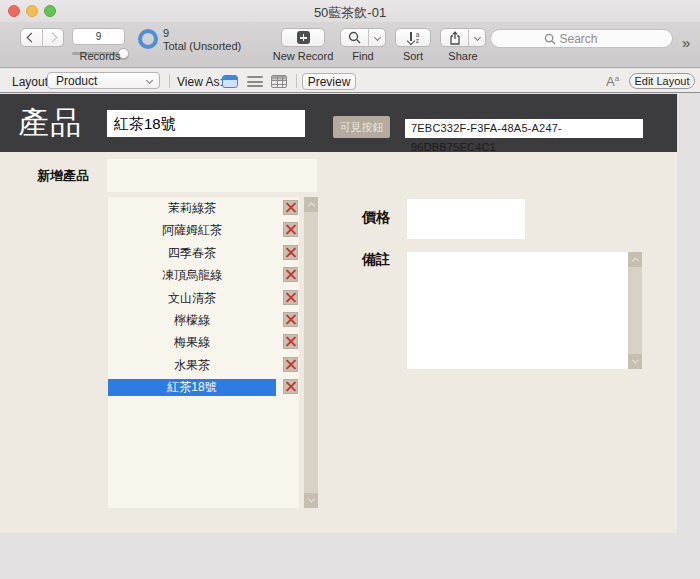 This screenshot has height=579, width=700. What do you see at coordinates (100, 56) in the screenshot?
I see `records-label: Records` at bounding box center [100, 56].